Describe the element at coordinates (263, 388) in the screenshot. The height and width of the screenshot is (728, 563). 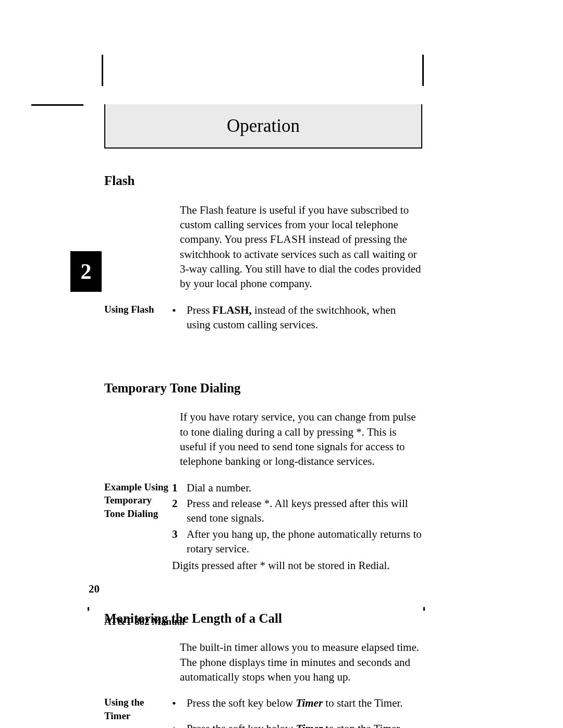
I see `section-heading-tone: Temporary Tone Dialing` at that location.